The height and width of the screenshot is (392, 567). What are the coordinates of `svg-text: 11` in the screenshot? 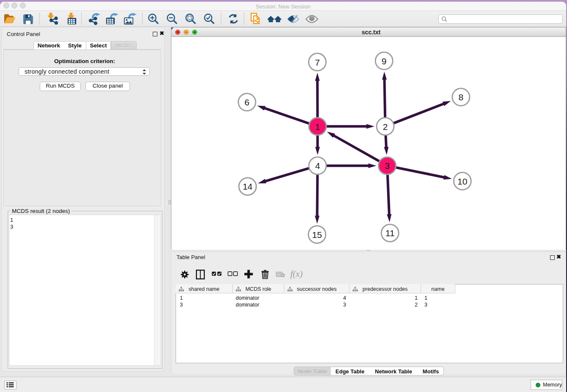 It's located at (390, 233).